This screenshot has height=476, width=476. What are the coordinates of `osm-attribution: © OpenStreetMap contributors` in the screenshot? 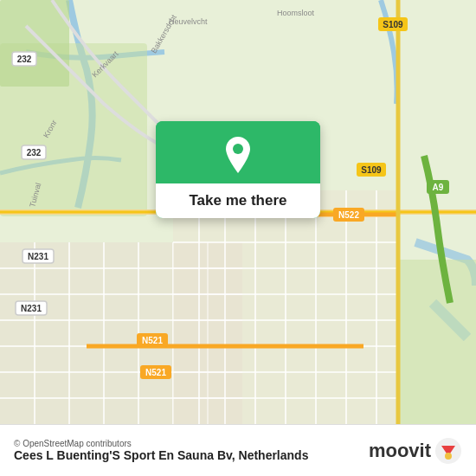 It's located at (161, 443).